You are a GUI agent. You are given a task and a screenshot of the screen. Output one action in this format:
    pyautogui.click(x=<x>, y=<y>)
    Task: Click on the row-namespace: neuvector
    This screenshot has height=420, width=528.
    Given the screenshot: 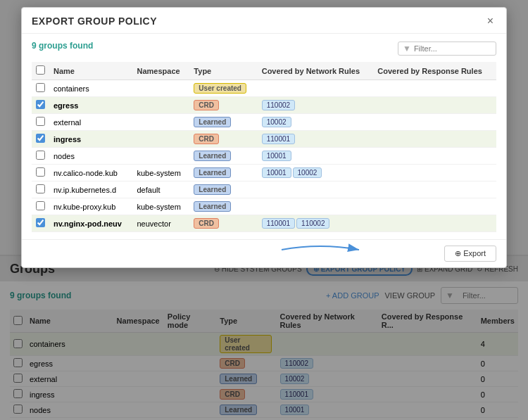 What is the action you would take?
    pyautogui.click(x=162, y=224)
    